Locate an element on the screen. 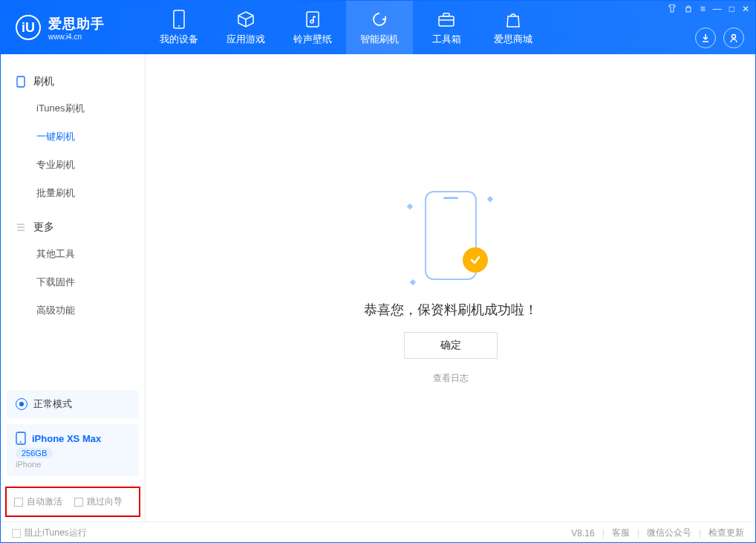 The image size is (756, 543). sidebar-item-oneclick-flash: 一键刷机 is located at coordinates (73, 137).